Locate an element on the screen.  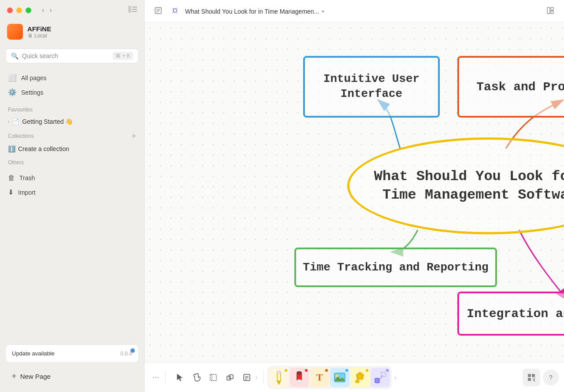
import-label: Import is located at coordinates (27, 192).